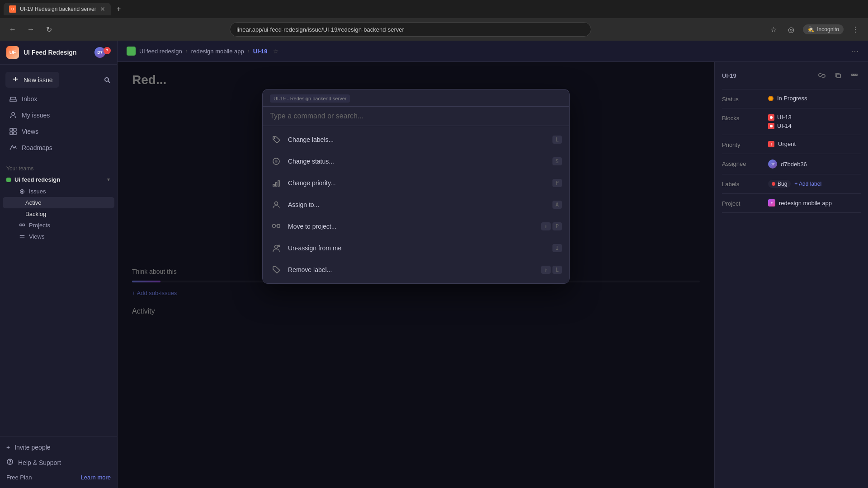 The image size is (868, 488). What do you see at coordinates (416, 205) in the screenshot?
I see `cp-item-assign-to: Assign to... A` at bounding box center [416, 205].